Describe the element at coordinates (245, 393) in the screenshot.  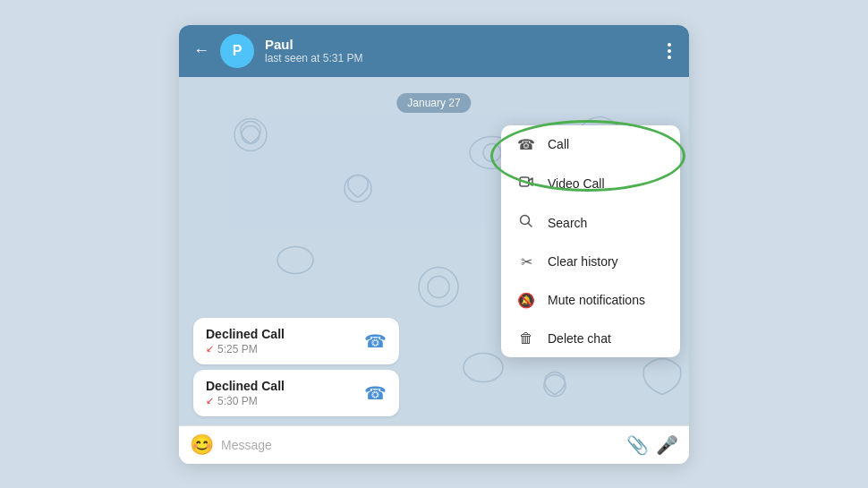
I see `call-info-2: Declined Call ↙ 5:30 PM` at that location.